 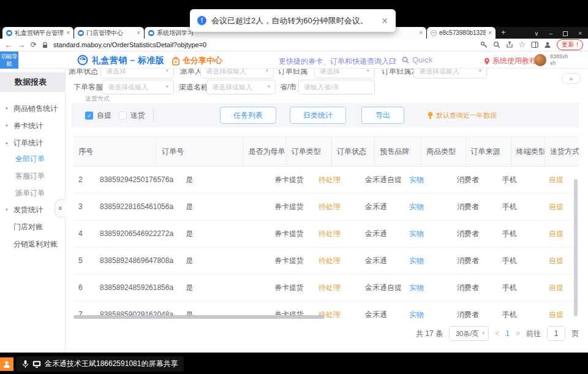 What do you see at coordinates (326, 234) in the screenshot?
I see `table-row: 4 83859206546922272a 是 券卡提货 待处理 金禾通 实物 消…` at bounding box center [326, 234].